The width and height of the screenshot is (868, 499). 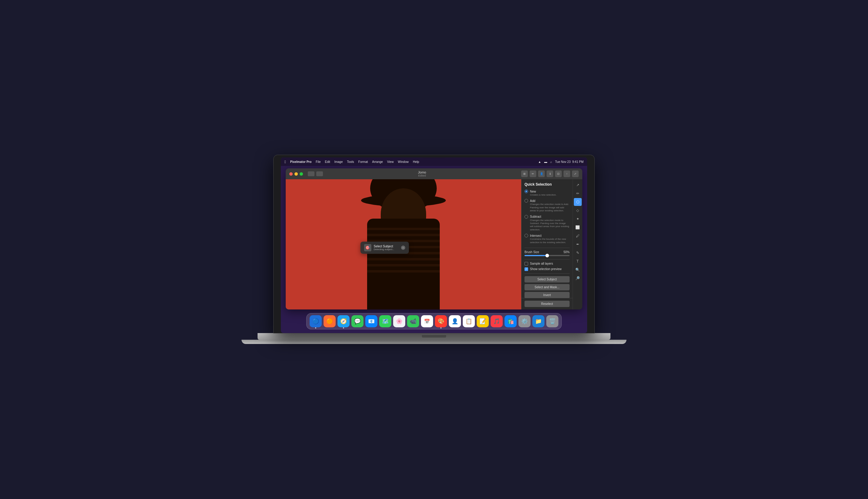 What do you see at coordinates (301, 174) in the screenshot?
I see `maximize-button` at bounding box center [301, 174].